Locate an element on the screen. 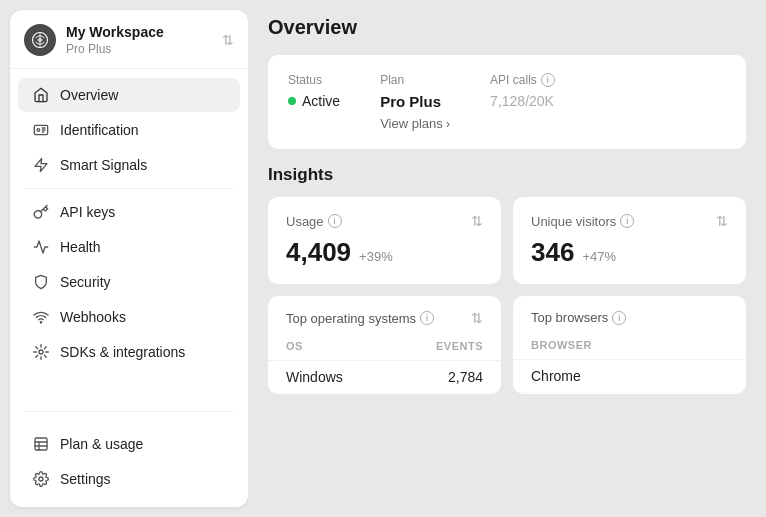 The image size is (766, 517). unique-visitors-info-icon: i is located at coordinates (627, 221).